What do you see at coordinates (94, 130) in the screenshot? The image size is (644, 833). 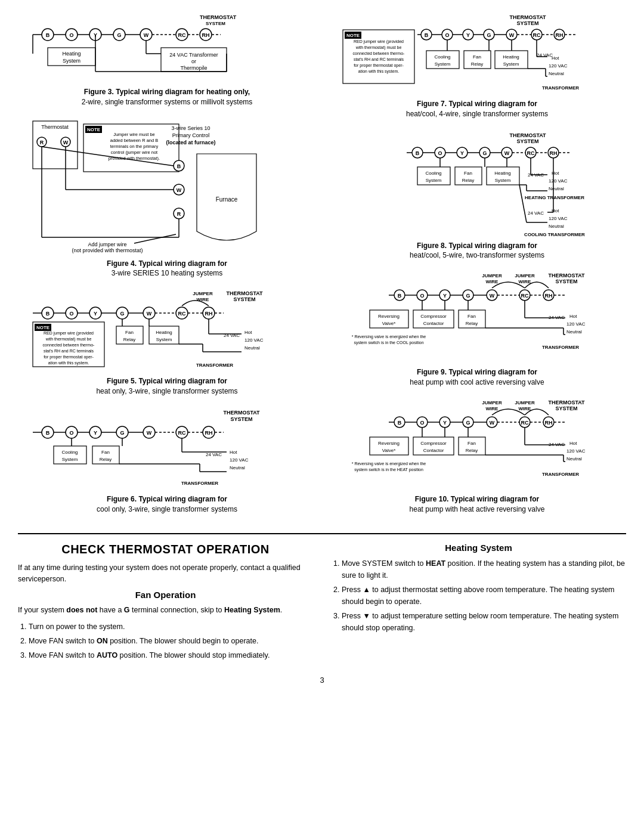 I see `svg-text: NOTE` at bounding box center [94, 130].